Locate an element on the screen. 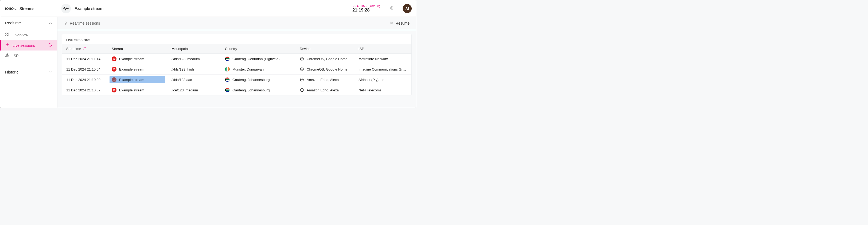  col-label: ISP is located at coordinates (361, 49).